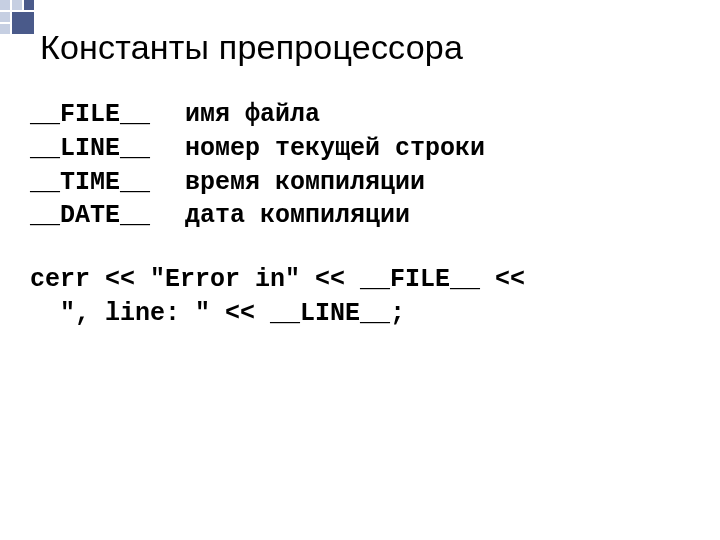  Describe the element at coordinates (108, 149) in the screenshot. I see `macro-name: __LINE__` at that location.